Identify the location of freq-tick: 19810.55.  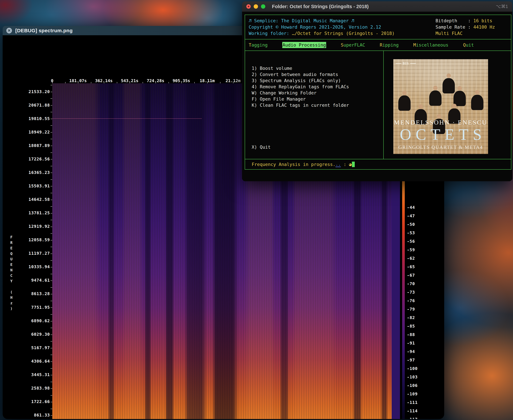
(39, 119).